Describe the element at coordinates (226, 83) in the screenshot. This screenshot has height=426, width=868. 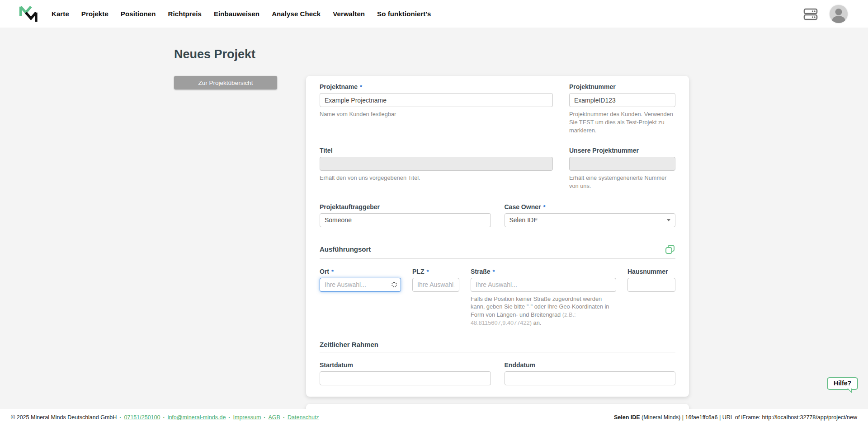
I see `back-to-project-overview-button: Zur Projektübersicht` at that location.